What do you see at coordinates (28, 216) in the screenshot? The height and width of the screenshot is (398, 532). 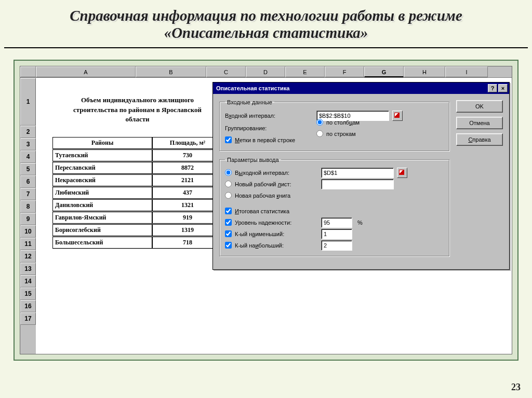 I see `row-headers: 1 2 3 4 5 6 7 8 9 10 11 12 13 14 15 16 1` at bounding box center [28, 216].